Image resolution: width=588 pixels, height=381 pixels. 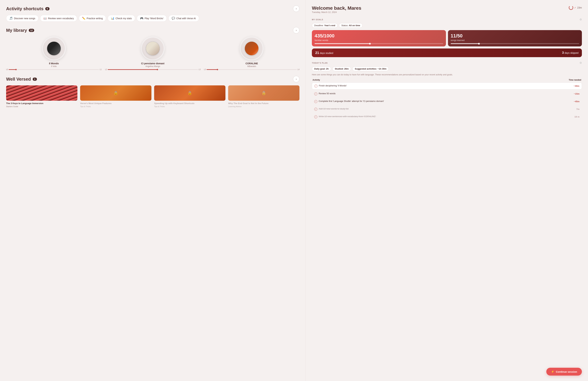 What do you see at coordinates (95, 18) in the screenshot?
I see `shortcut-label: Practice writing` at bounding box center [95, 18].